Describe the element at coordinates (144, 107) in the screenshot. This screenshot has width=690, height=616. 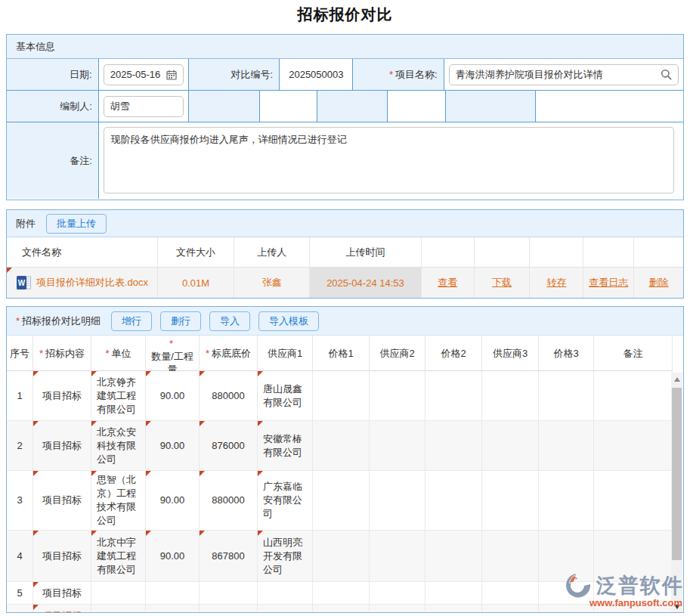
I see `compiler-cell: 胡雪` at that location.